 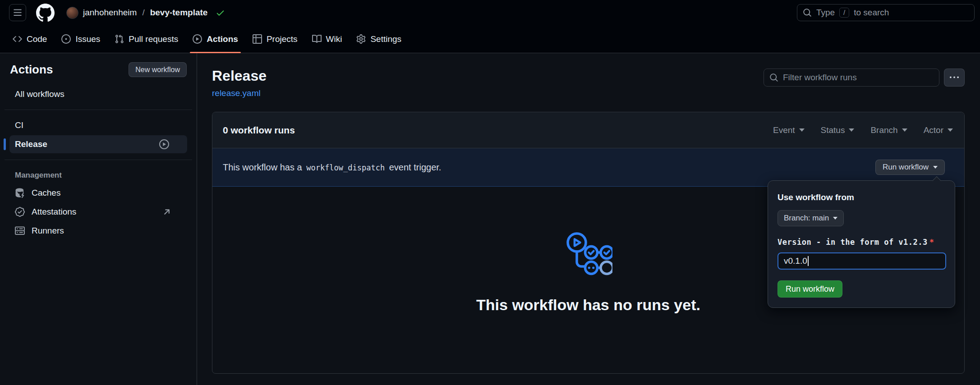 I want to click on tab-label: Settings, so click(x=386, y=39).